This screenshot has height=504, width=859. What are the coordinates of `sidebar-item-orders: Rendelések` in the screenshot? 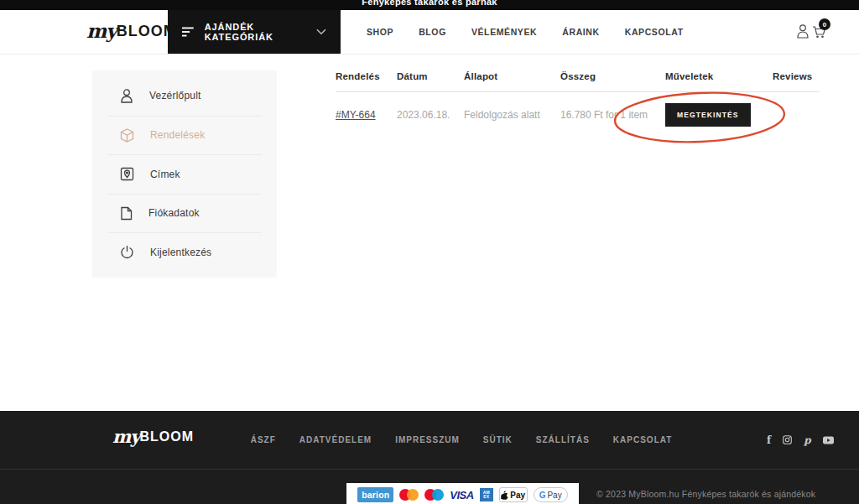 It's located at (185, 136).